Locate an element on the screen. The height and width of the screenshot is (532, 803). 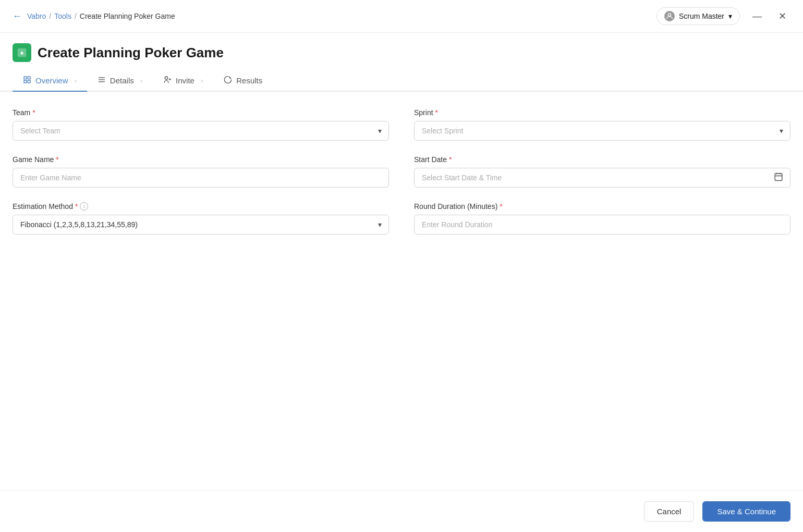
user-name: Scrum Master is located at coordinates (702, 16).